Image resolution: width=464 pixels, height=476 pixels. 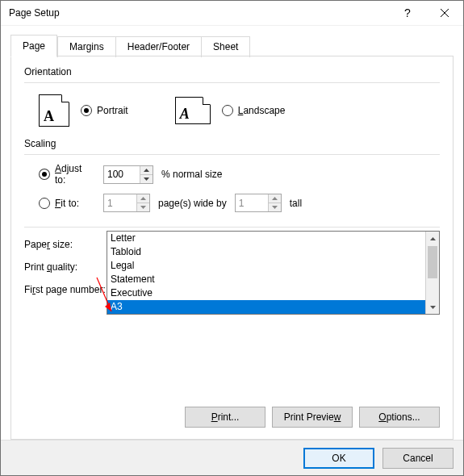 What do you see at coordinates (433, 273) in the screenshot?
I see `dropdown-scrollbar` at bounding box center [433, 273].